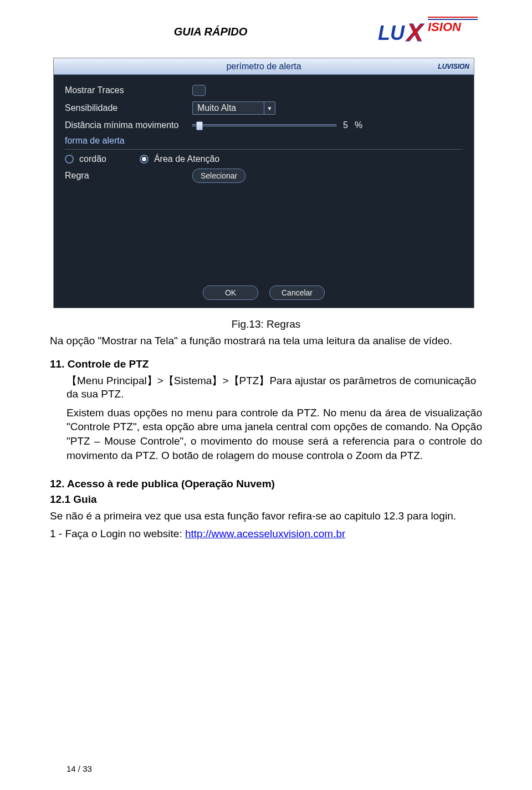 The width and height of the screenshot is (532, 790). What do you see at coordinates (359, 125) in the screenshot?
I see `slider-unit: %` at bounding box center [359, 125].